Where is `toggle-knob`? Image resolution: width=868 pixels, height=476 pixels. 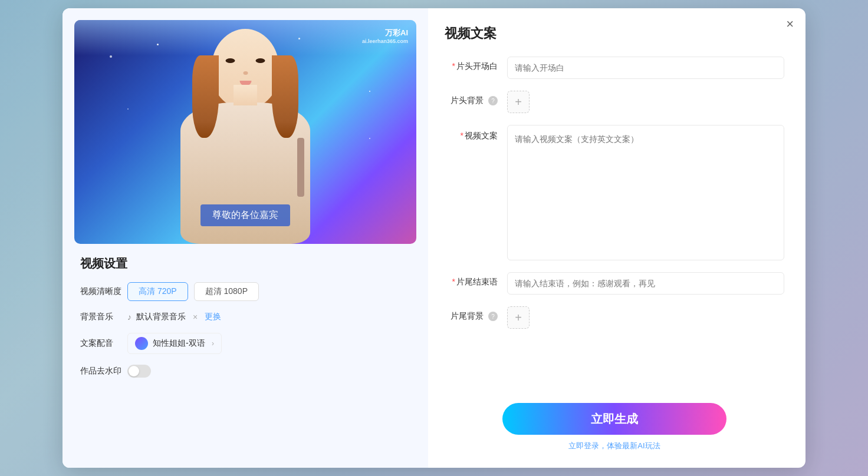
toggle-knob is located at coordinates (134, 371).